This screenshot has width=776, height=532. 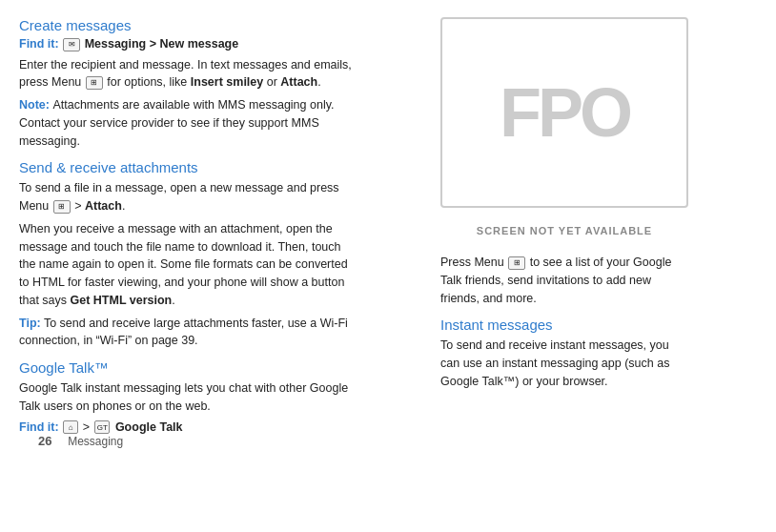 I want to click on note-text: Attachments are available with MMS messa…, so click(x=176, y=123).